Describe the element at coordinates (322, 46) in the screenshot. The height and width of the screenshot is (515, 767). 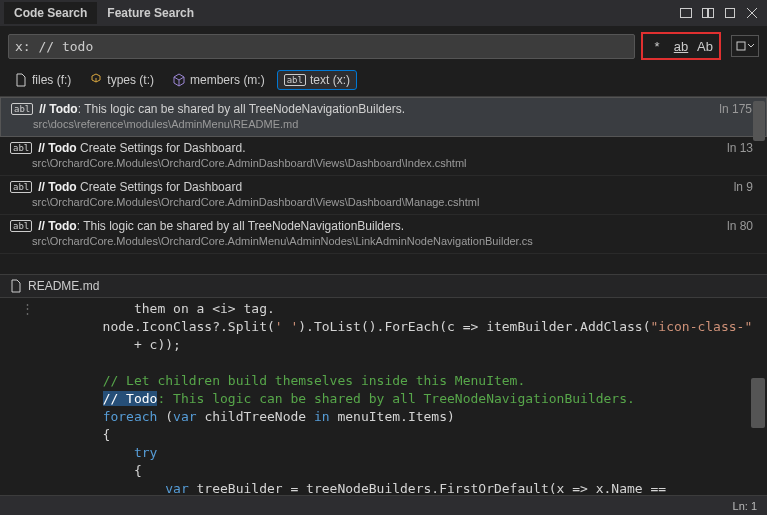
I see `search-input` at that location.